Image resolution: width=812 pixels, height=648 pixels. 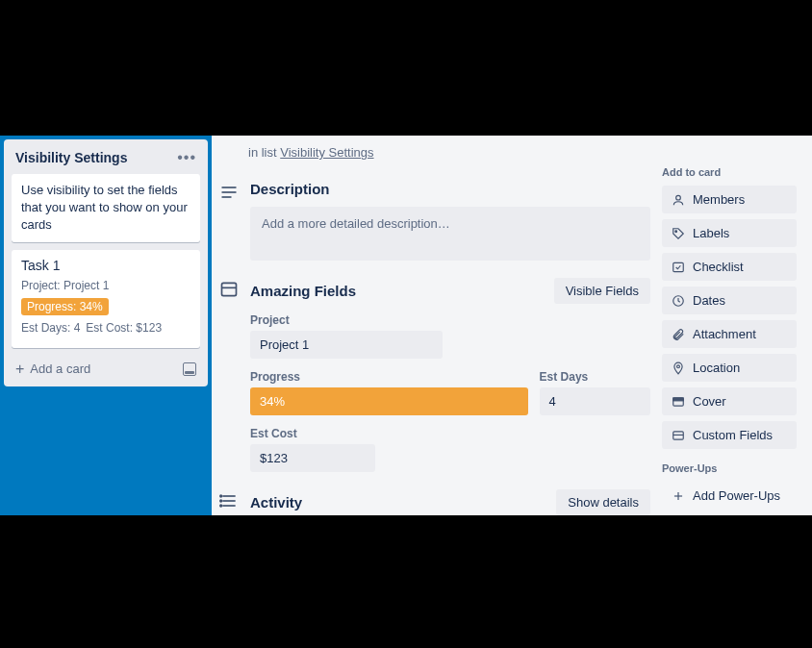 I want to click on field-label-project: Project, so click(x=346, y=320).